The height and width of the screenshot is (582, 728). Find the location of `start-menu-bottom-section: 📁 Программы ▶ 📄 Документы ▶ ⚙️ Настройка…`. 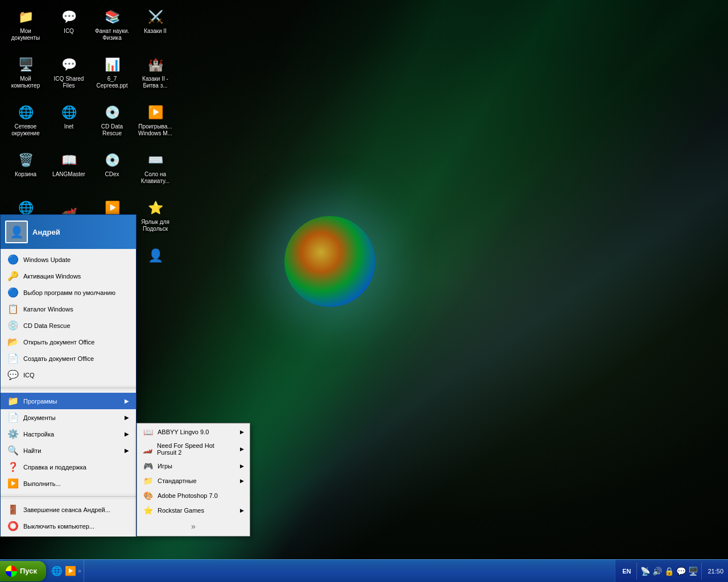

start-menu-bottom-section: 📁 Программы ▶ 📄 Документы ▶ ⚙️ Настройка… is located at coordinates (68, 442).